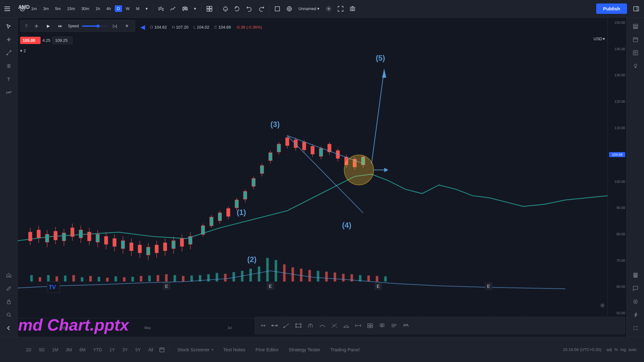 This screenshot has height=362, width=644. Describe the element at coordinates (345, 349) in the screenshot. I see `tab-trading-panel: Trading Panel` at that location.